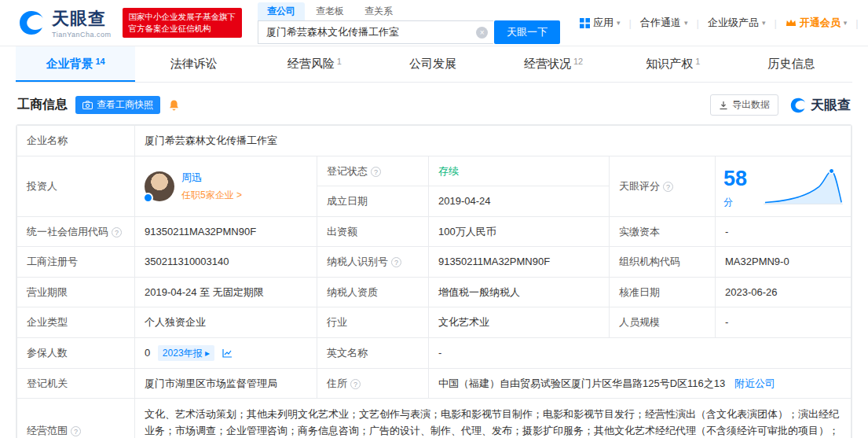 Image resolution: width=868 pixels, height=438 pixels. What do you see at coordinates (434, 64) in the screenshot?
I see `tab-company-development: 公司发展` at bounding box center [434, 64].